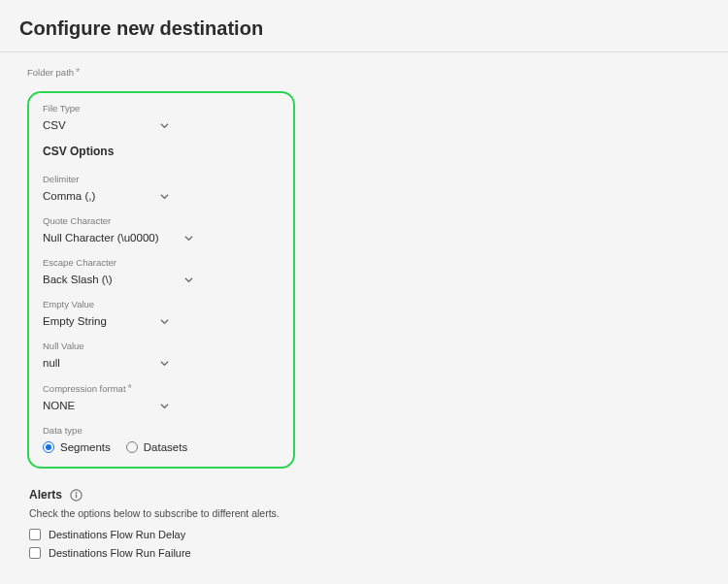 The height and width of the screenshot is (584, 728). What do you see at coordinates (54, 125) in the screenshot?
I see `file-type-value: CSV` at bounding box center [54, 125].